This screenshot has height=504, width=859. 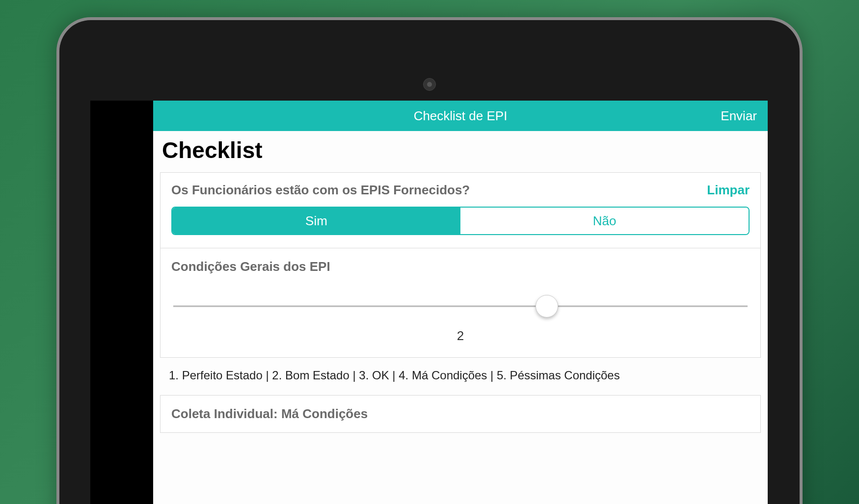 I want to click on page-title: Checklist, so click(x=460, y=152).